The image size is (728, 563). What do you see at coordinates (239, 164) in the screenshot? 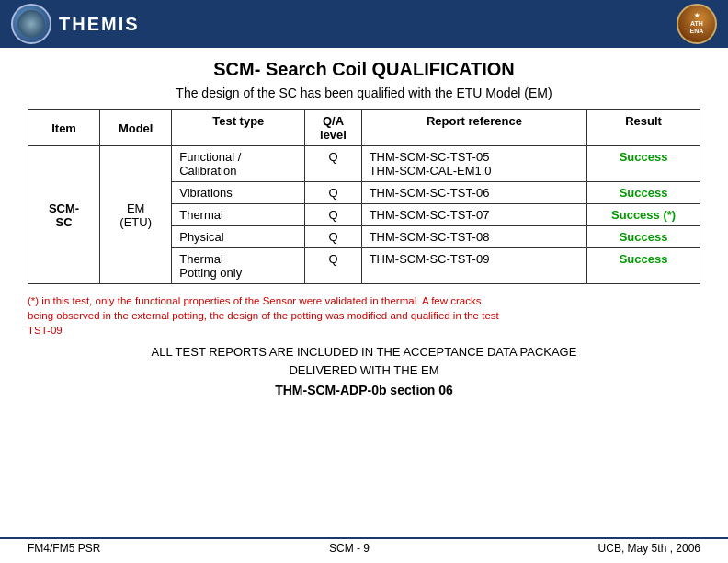
I see `cell-testtype-1: Functional /Calibration` at bounding box center [239, 164].